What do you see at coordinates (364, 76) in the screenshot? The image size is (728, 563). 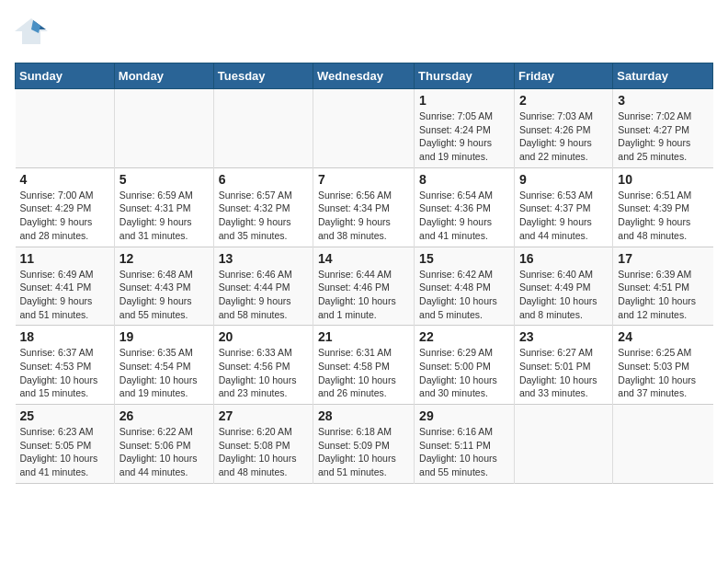 I see `header-day-wednesday: Wednesday` at bounding box center [364, 76].